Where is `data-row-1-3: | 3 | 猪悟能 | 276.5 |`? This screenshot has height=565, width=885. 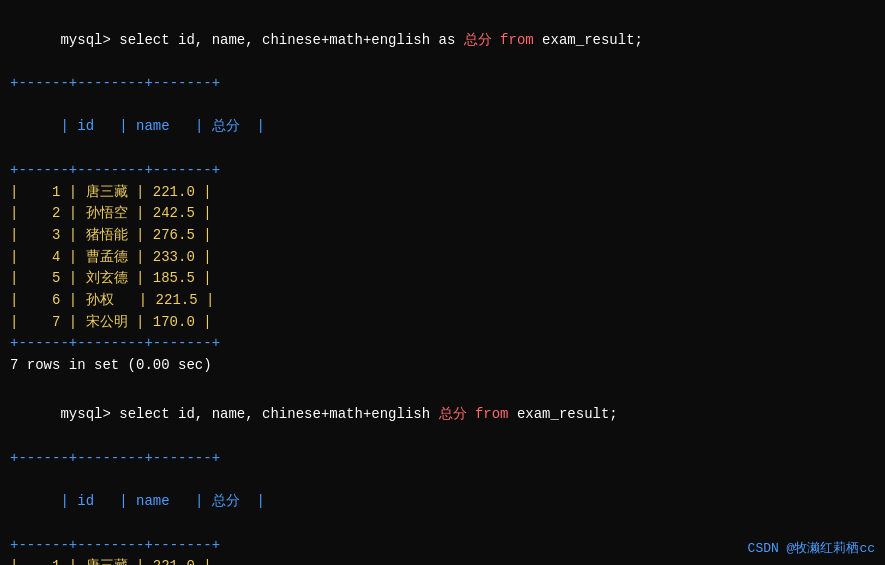 data-row-1-3: | 3 | 猪悟能 | 276.5 | is located at coordinates (442, 236).